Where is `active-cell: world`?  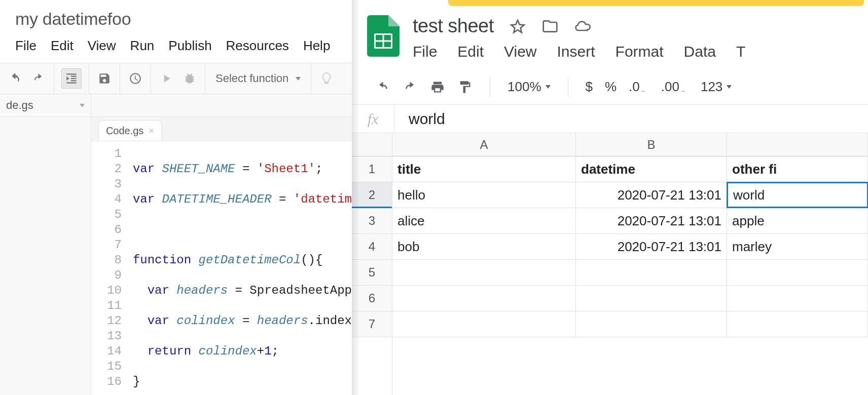 active-cell: world is located at coordinates (797, 195).